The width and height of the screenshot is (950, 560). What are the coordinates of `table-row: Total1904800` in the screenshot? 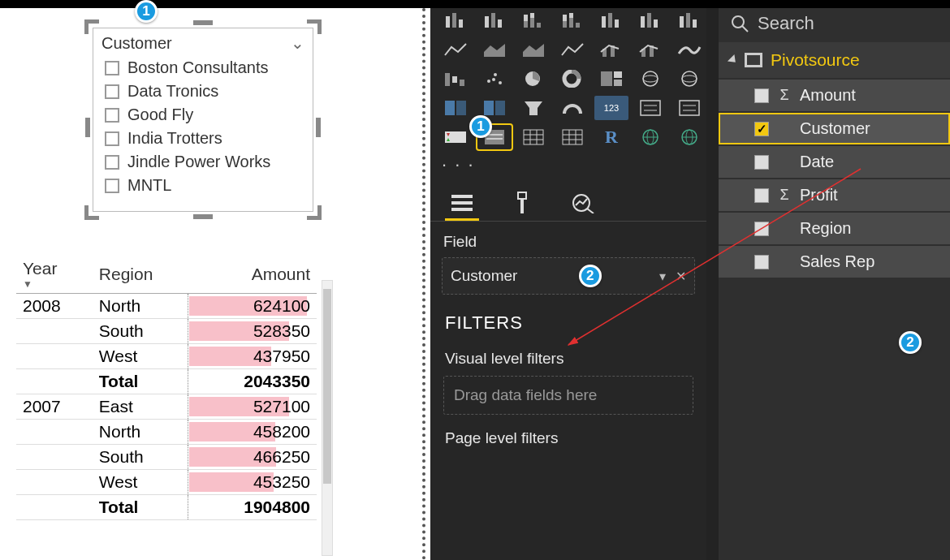 It's located at (166, 508).